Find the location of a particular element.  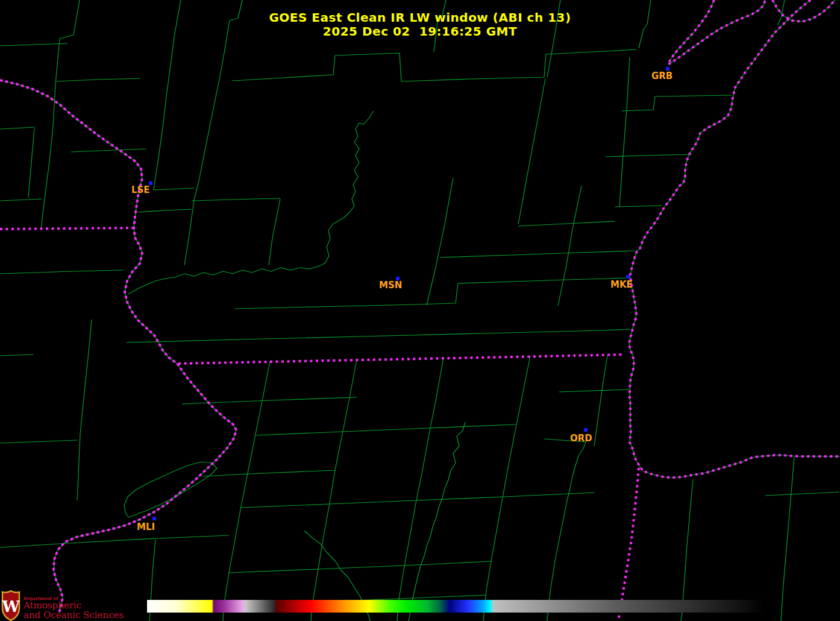

logo-line-oceanic: and Oceanic Sciences is located at coordinates (74, 615).